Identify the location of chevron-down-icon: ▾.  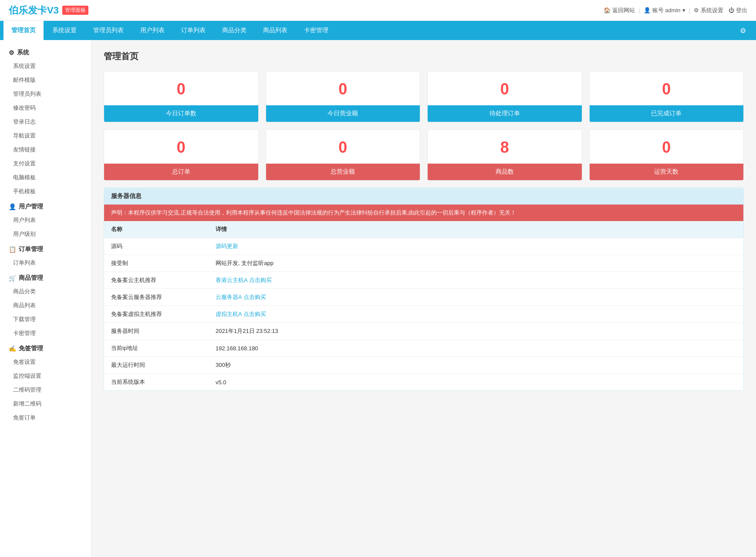
(684, 10).